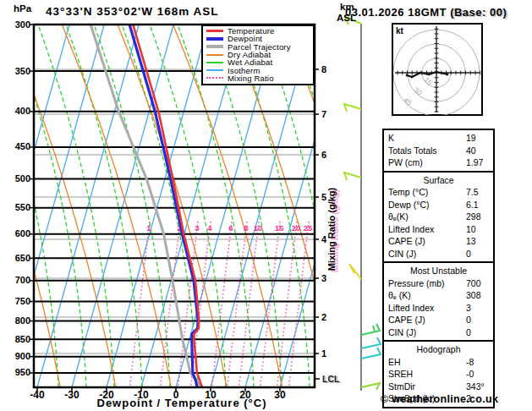 The height and width of the screenshot is (411, 532). Describe the element at coordinates (396, 12) in the screenshot. I see `datetime-value: 03.01.2026 18GMT` at that location.